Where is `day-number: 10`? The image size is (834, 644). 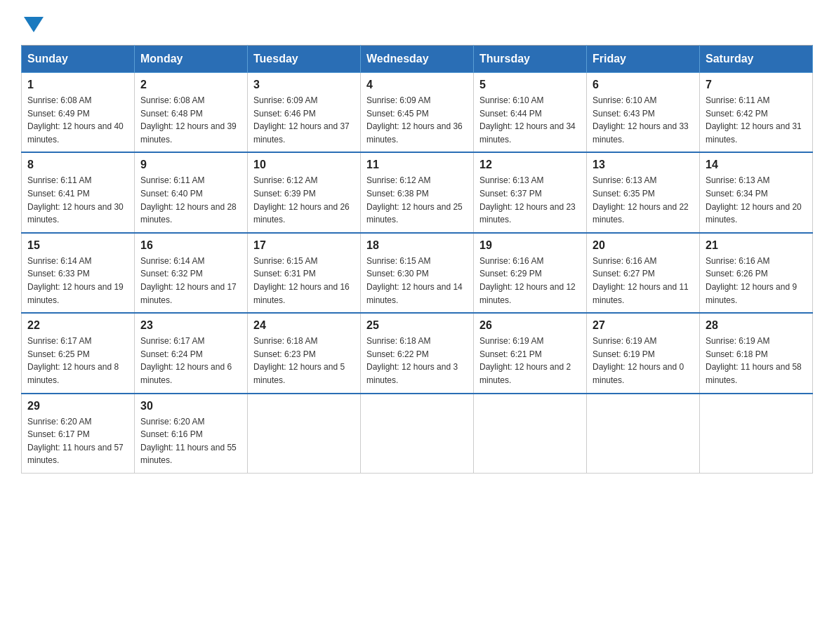 day-number: 10 is located at coordinates (304, 165).